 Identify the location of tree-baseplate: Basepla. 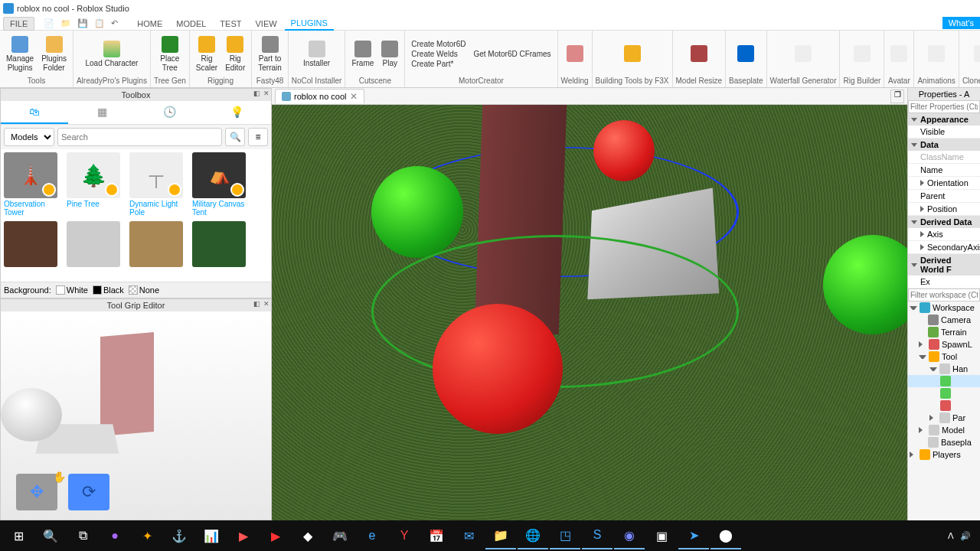
(944, 442).